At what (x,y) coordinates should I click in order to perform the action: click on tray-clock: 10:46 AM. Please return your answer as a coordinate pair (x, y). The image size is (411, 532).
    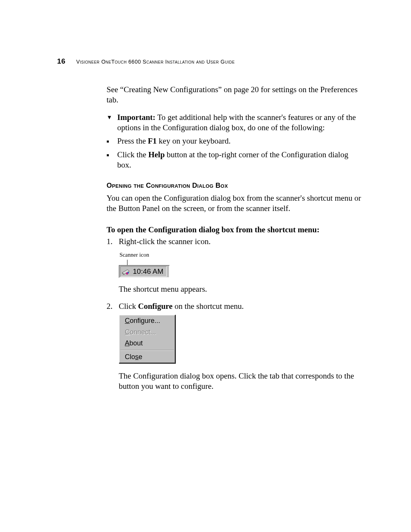
    Looking at the image, I should click on (148, 272).